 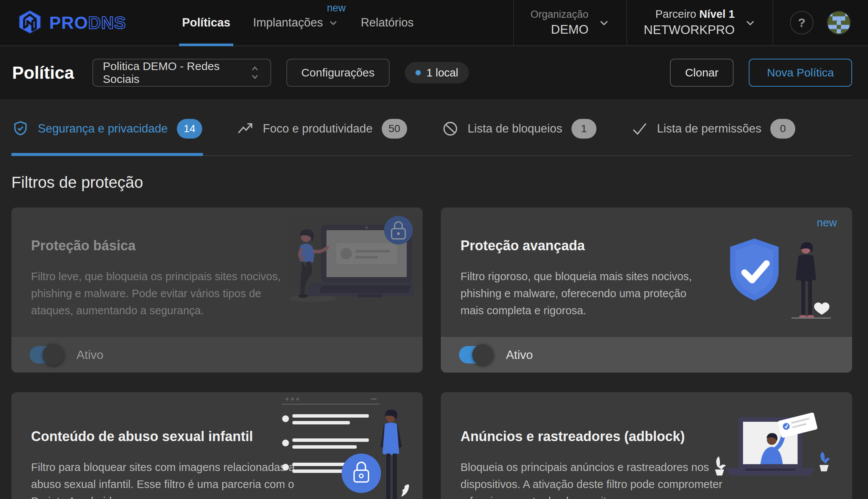 What do you see at coordinates (702, 73) in the screenshot?
I see `clone-button: Clonar` at bounding box center [702, 73].